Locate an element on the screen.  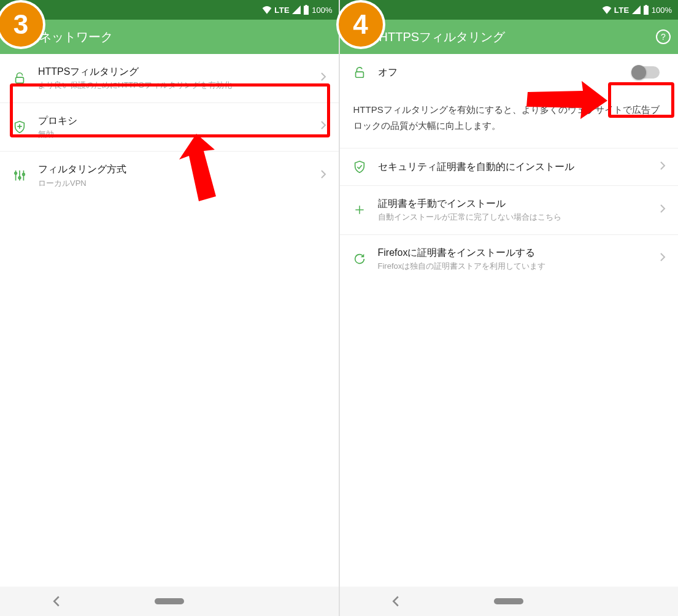
plus-icon is located at coordinates (360, 210).